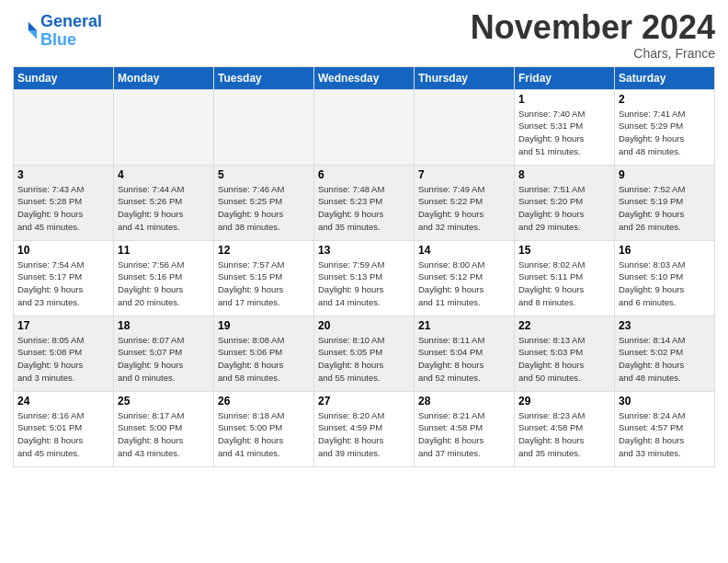 The width and height of the screenshot is (728, 563). What do you see at coordinates (564, 434) in the screenshot?
I see `day-info: Sunrise: 8:23 AM Sunset: 4:58 PM Dayligh…` at bounding box center [564, 434].